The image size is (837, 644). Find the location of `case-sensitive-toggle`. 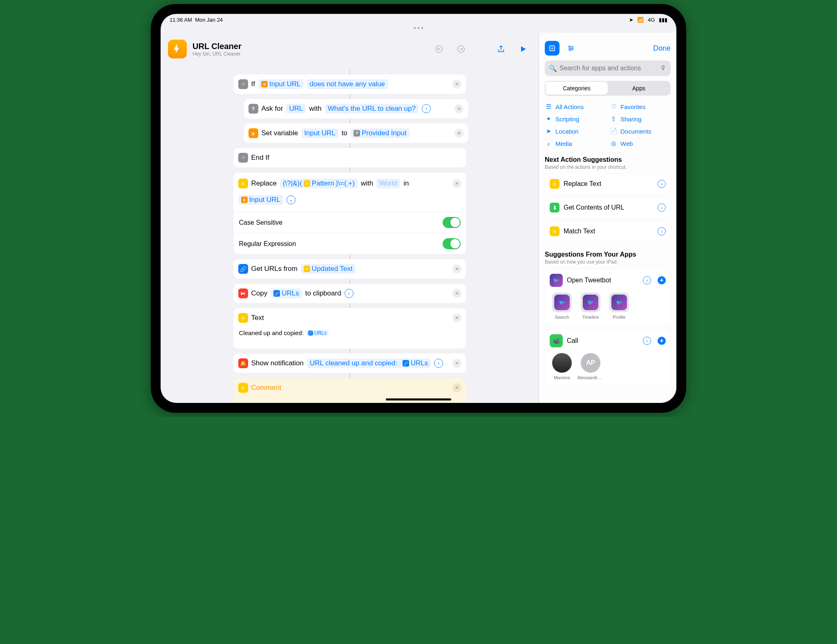

case-sensitive-toggle is located at coordinates (452, 222).